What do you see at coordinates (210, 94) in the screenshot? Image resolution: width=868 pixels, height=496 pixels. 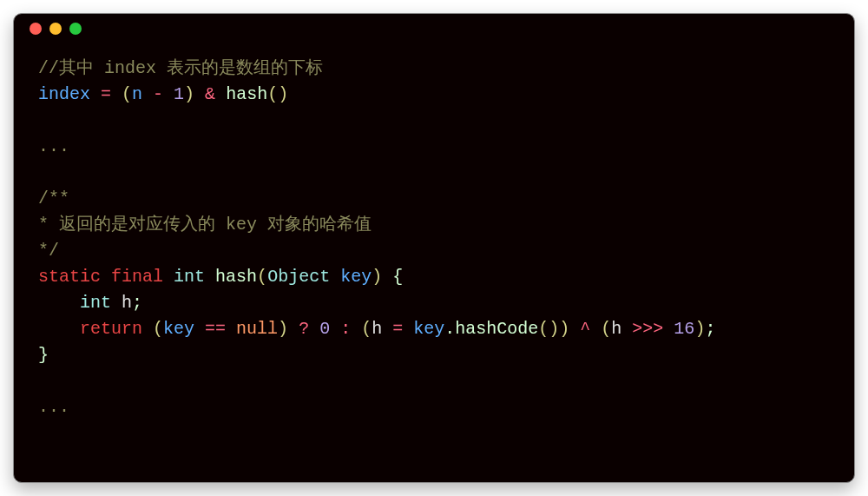 I see `code-token: &` at bounding box center [210, 94].